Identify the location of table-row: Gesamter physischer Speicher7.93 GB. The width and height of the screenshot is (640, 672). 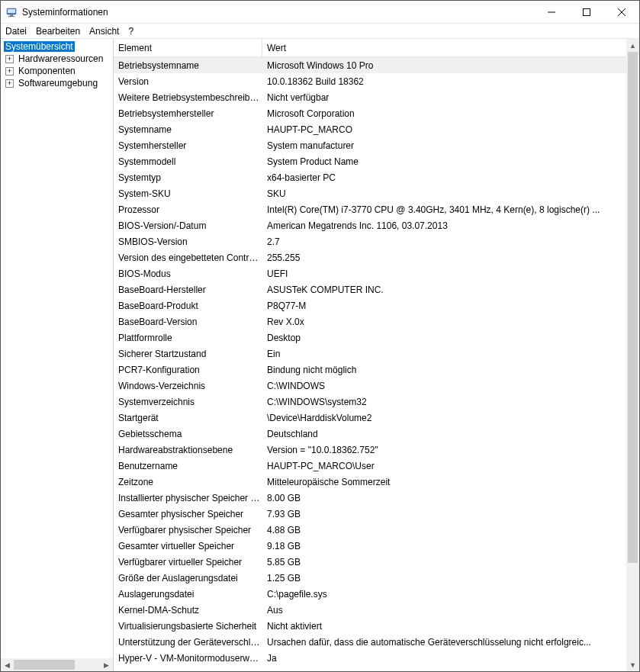
(370, 514).